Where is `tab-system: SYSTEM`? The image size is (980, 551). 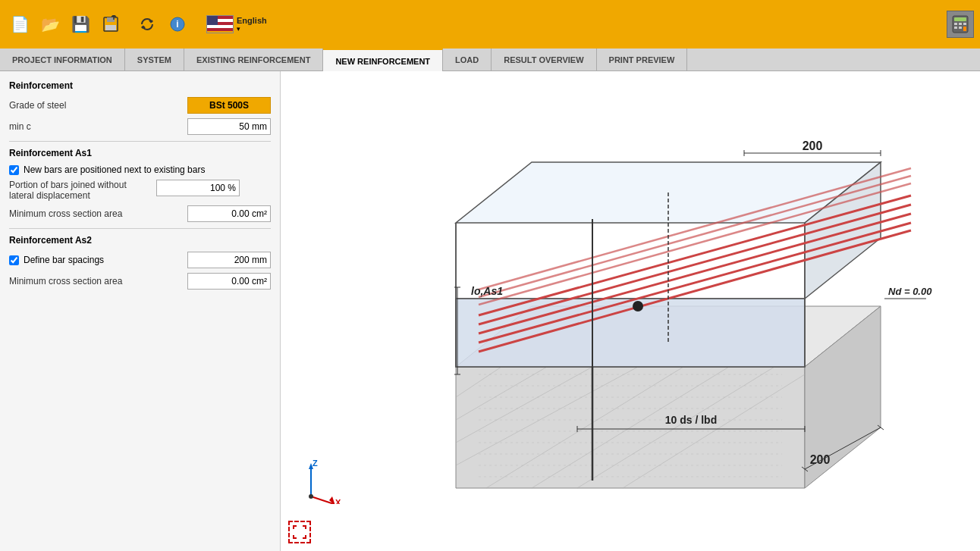 tab-system: SYSTEM is located at coordinates (155, 60).